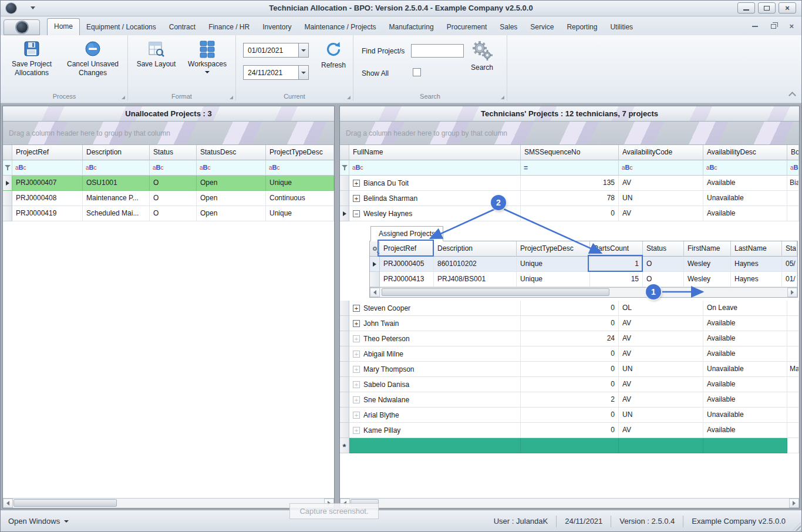 The width and height of the screenshot is (802, 532). I want to click on right-filter-fullname: aBc, so click(435, 168).